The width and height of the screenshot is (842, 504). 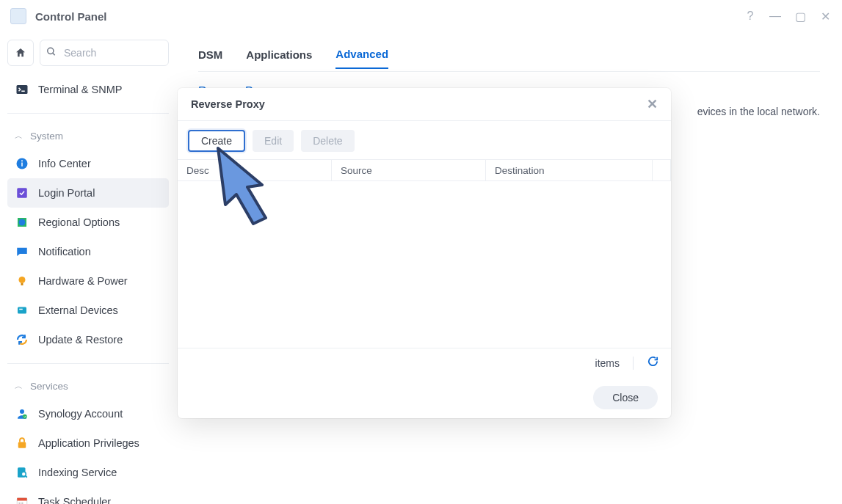 I want to click on sidebar-item-label: Application Privileges, so click(x=89, y=443).